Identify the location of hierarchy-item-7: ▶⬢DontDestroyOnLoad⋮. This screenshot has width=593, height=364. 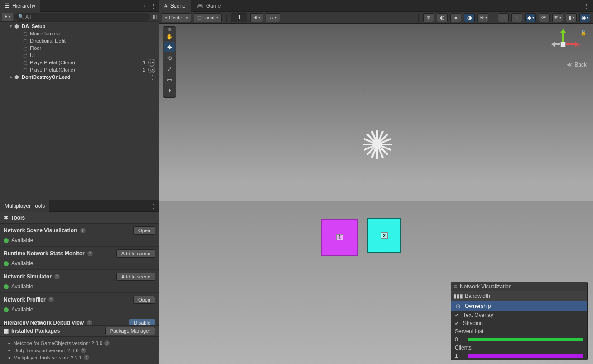
(80, 77).